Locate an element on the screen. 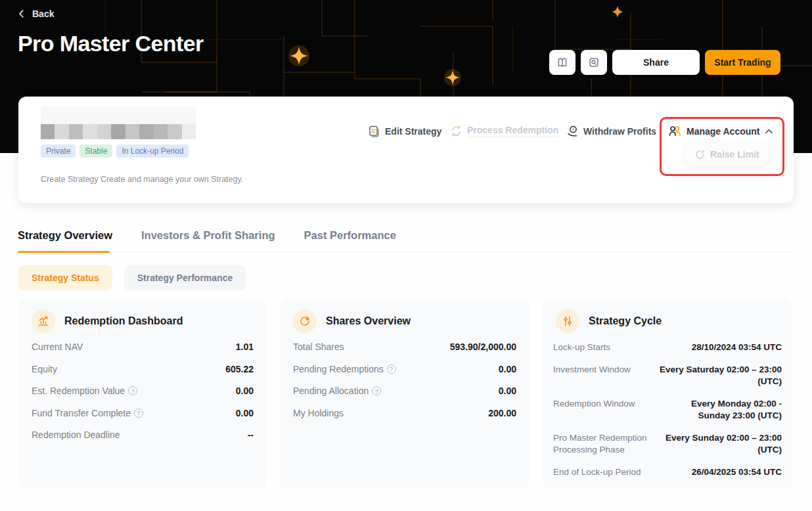 The height and width of the screenshot is (511, 812). edit-strategy-icon is located at coordinates (374, 131).